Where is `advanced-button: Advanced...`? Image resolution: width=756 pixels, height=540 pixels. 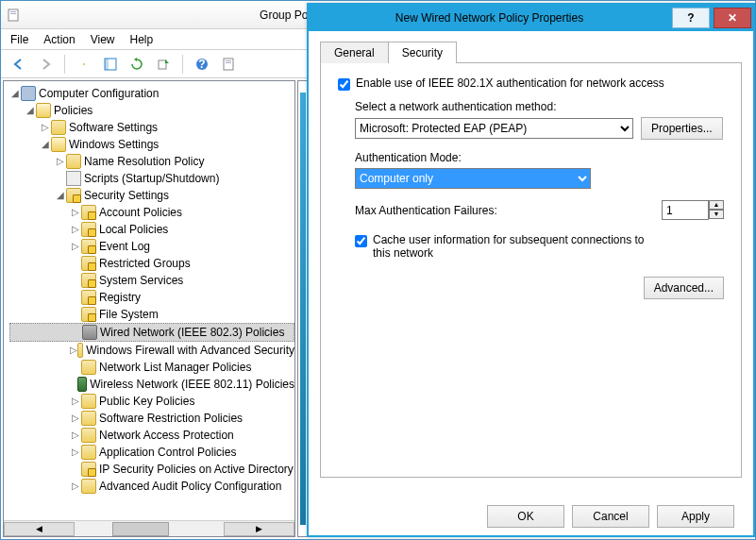
advanced-button: Advanced... is located at coordinates (683, 288).